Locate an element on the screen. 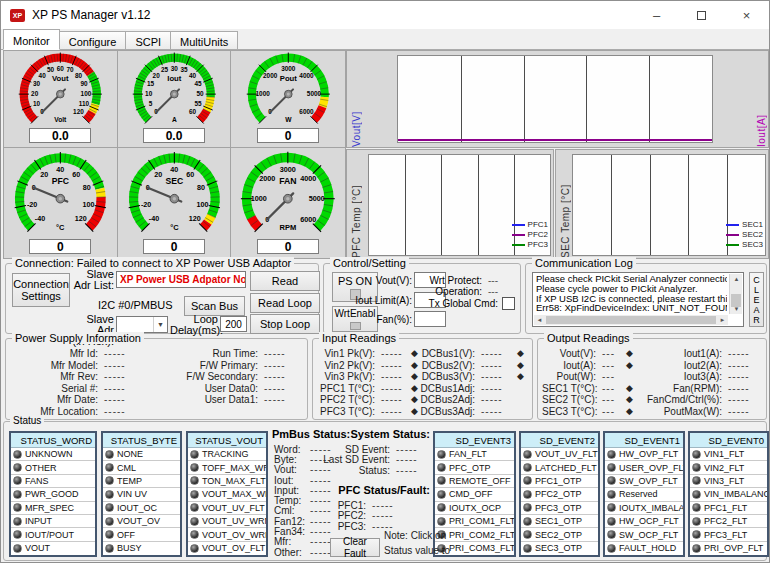 This screenshot has height=563, width=770. iout-axis-label: Iout[A] is located at coordinates (762, 99).